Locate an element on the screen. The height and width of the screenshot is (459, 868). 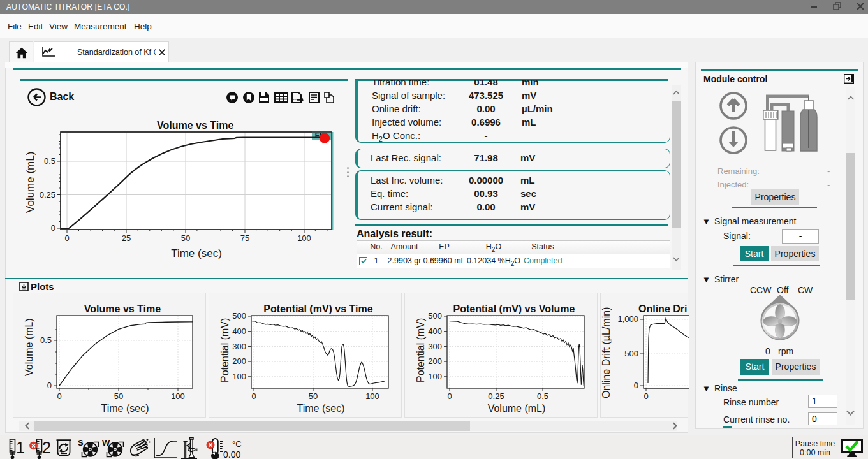
svg-text: 75 is located at coordinates (245, 238).